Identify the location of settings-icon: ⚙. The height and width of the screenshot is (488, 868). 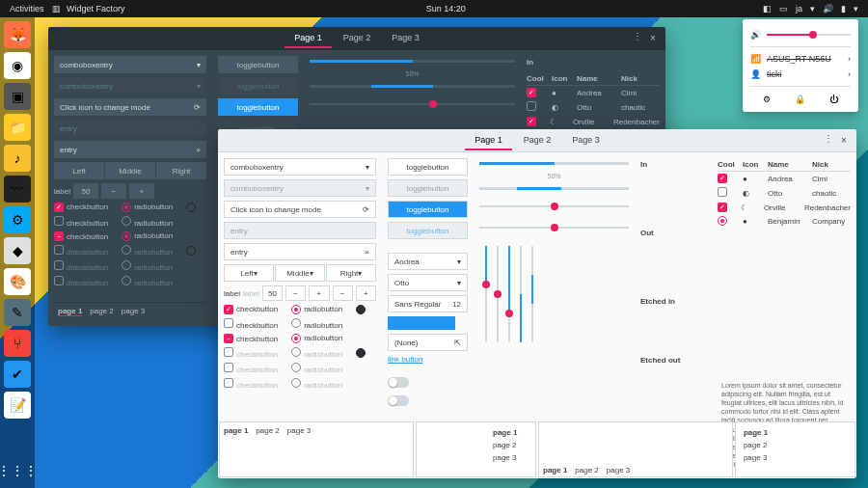
(767, 99).